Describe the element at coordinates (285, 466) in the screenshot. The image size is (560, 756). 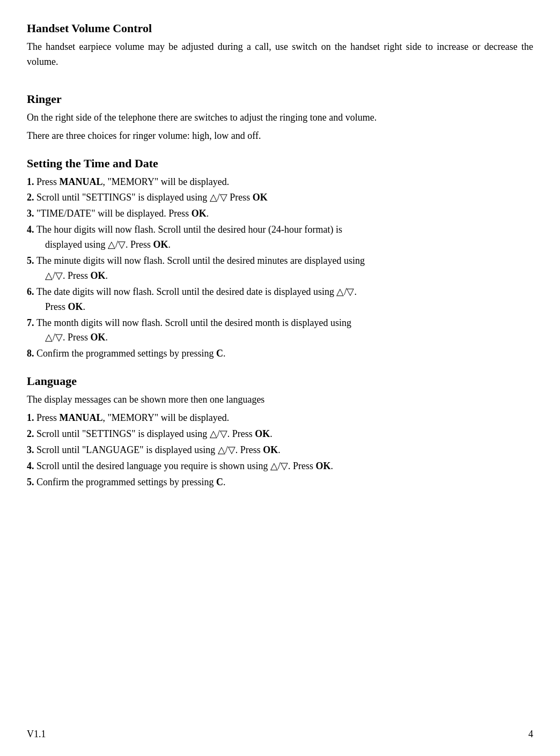
I see `list-content: Scroll until the desired language you re…` at that location.